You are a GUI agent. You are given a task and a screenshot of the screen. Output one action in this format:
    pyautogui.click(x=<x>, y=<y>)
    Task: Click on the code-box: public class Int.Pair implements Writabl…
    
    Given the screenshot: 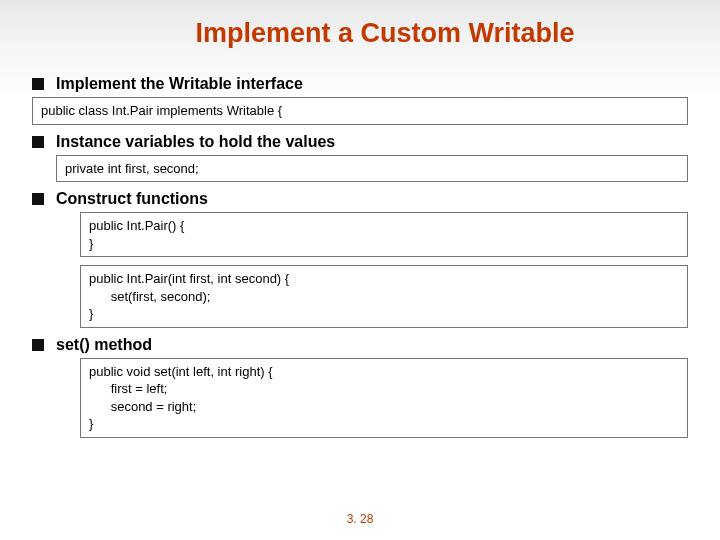 What is the action you would take?
    pyautogui.click(x=360, y=111)
    